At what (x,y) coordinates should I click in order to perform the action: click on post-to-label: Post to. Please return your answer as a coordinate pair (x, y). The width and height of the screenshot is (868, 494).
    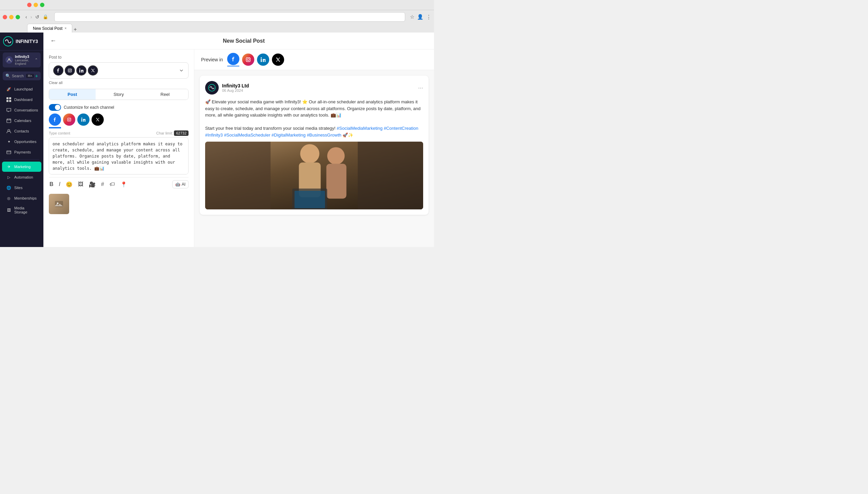
    Looking at the image, I should click on (119, 57).